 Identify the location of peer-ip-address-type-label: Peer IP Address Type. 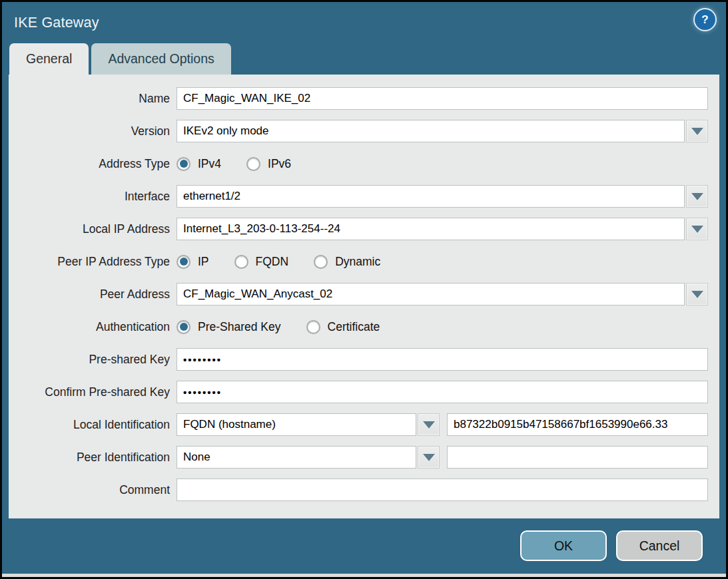
(89, 262).